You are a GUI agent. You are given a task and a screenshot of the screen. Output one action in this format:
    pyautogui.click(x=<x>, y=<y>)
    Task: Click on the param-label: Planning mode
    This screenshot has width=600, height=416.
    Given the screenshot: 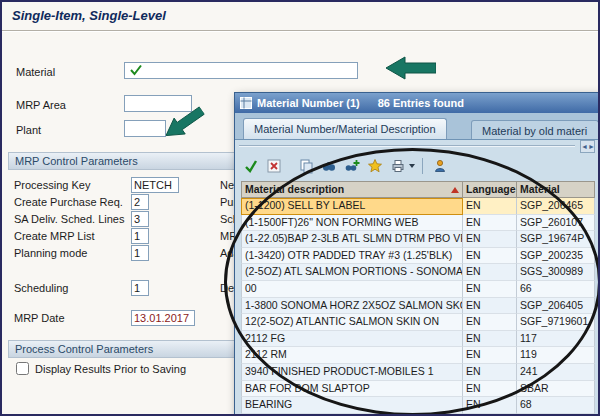 What is the action you would take?
    pyautogui.click(x=50, y=253)
    